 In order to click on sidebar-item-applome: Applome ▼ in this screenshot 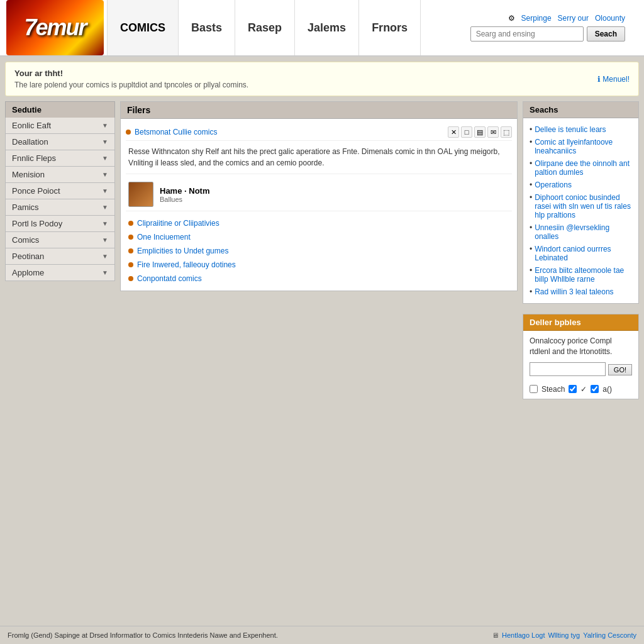, I will do `click(60, 273)`.